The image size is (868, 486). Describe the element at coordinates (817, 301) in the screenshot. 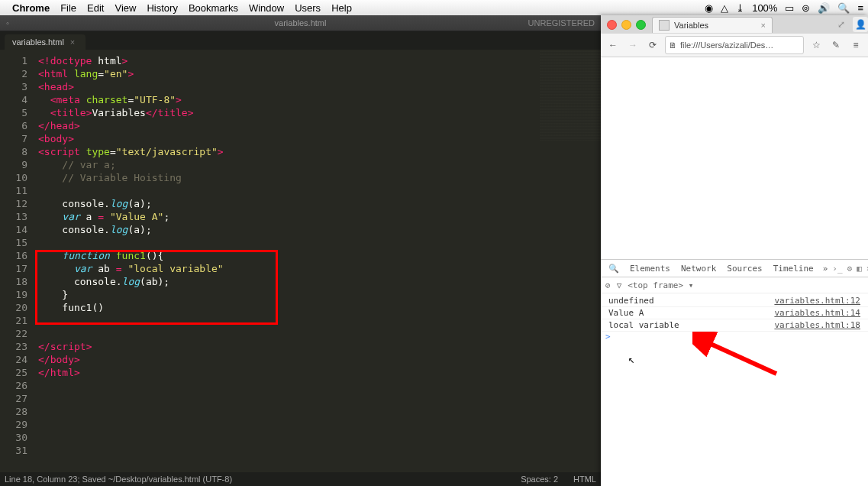

I see `console-source-link: variables.html:12` at that location.